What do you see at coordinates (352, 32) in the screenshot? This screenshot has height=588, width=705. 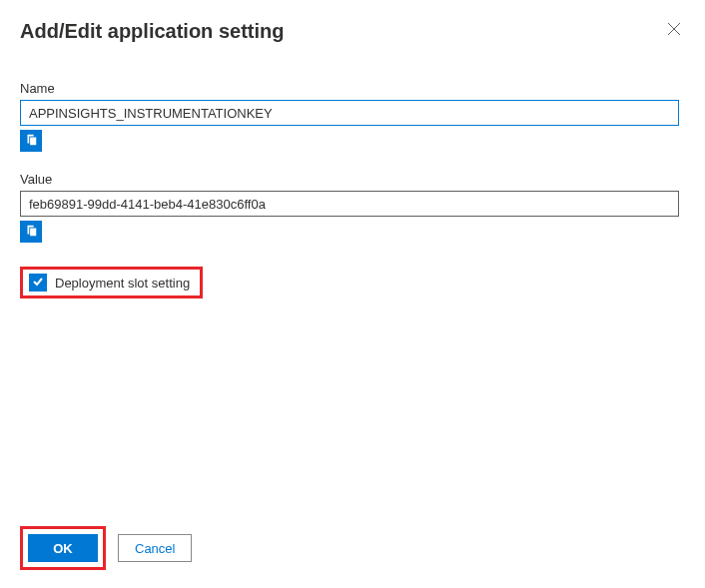 I see `dialog-header: Add/Edit application setting` at bounding box center [352, 32].